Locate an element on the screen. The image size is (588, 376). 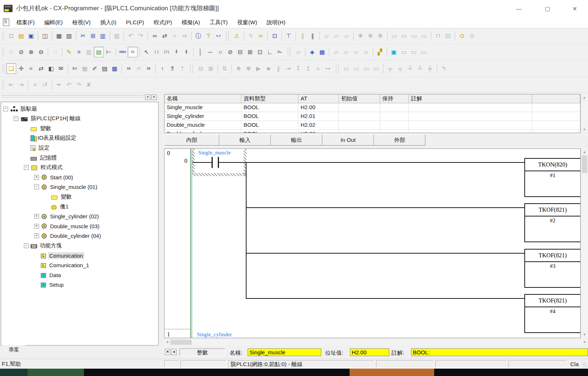
cell: H2.01 is located at coordinates (319, 117).